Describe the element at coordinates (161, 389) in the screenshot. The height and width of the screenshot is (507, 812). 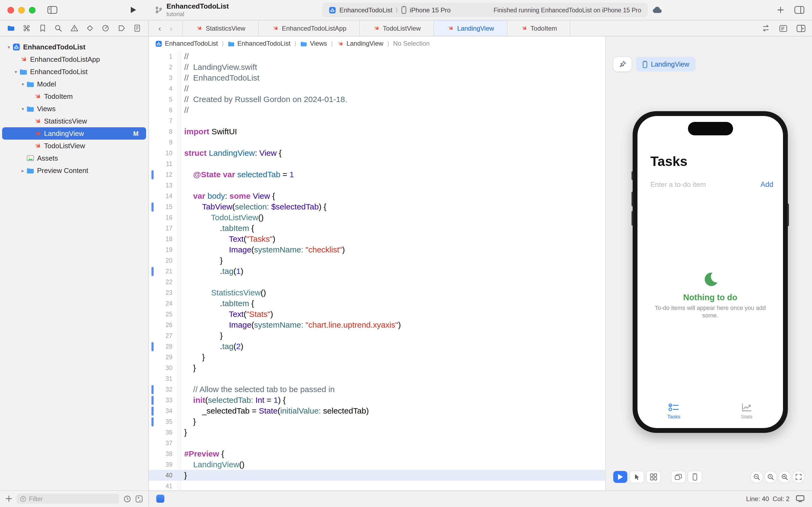
I see `line-number: 32` at that location.